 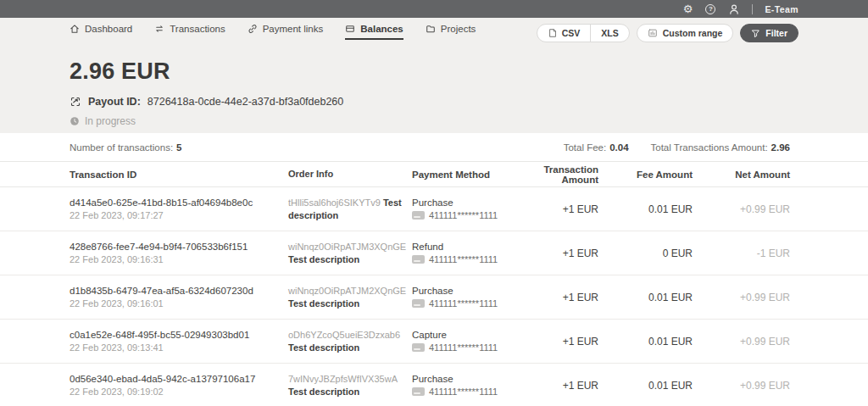 I want to click on transaction-date: 22 Feb 2023, 09:13:41, so click(x=179, y=348).